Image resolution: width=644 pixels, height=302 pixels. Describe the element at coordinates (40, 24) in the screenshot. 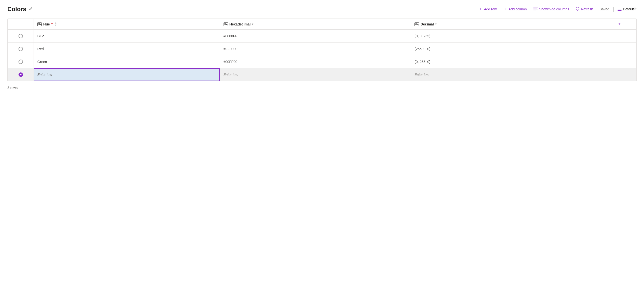

I see `hue-type-icon: Abc` at that location.